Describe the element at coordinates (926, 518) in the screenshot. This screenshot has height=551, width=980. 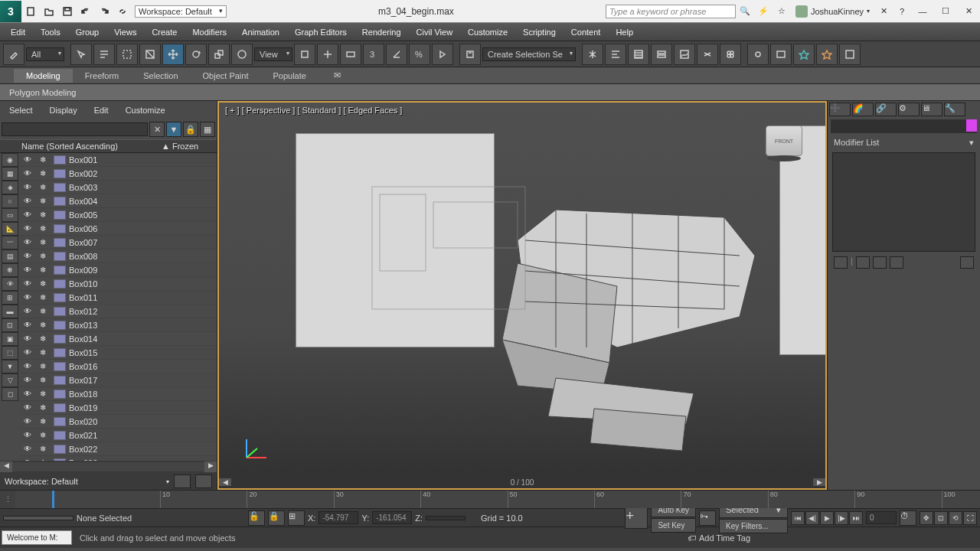
I see `pan-view-icon: ✥` at that location.